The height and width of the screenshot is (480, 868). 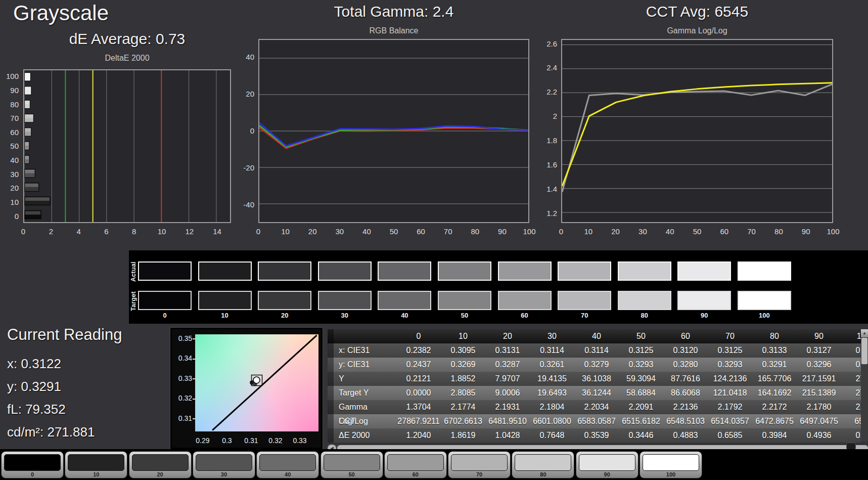 What do you see at coordinates (96, 474) in the screenshot?
I see `pattern-swatch-label: 10` at bounding box center [96, 474].